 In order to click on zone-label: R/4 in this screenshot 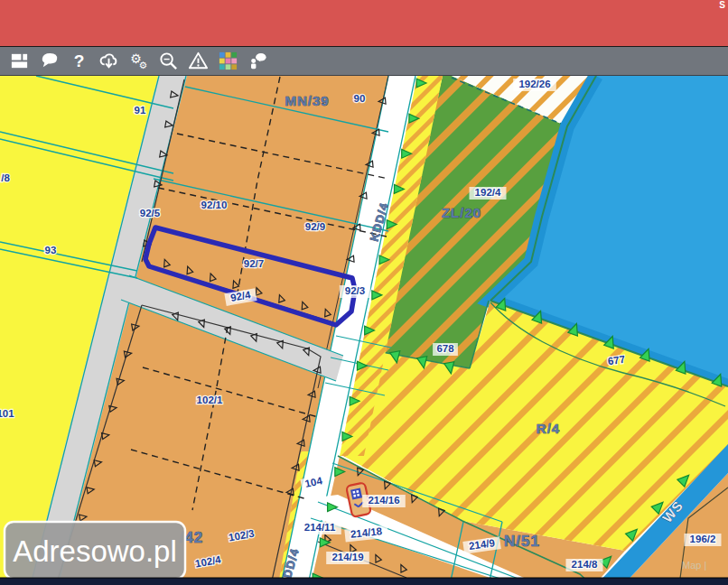, I will do `click(548, 428)`.